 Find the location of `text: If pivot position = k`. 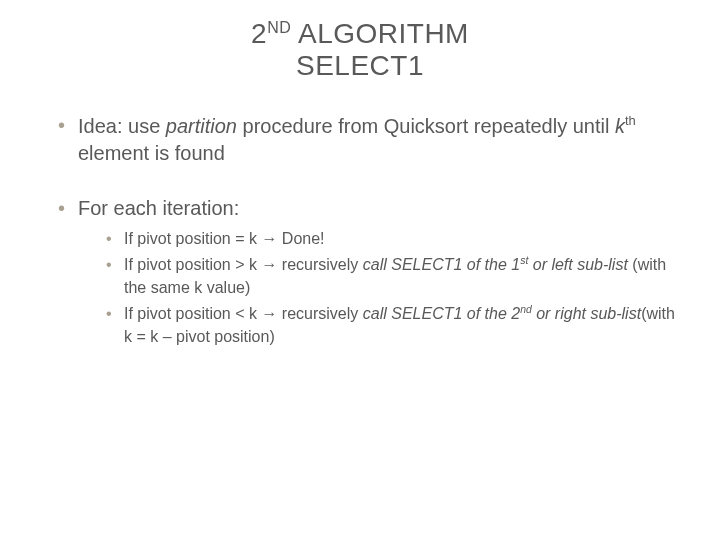

text: If pivot position = k is located at coordinates (192, 238).